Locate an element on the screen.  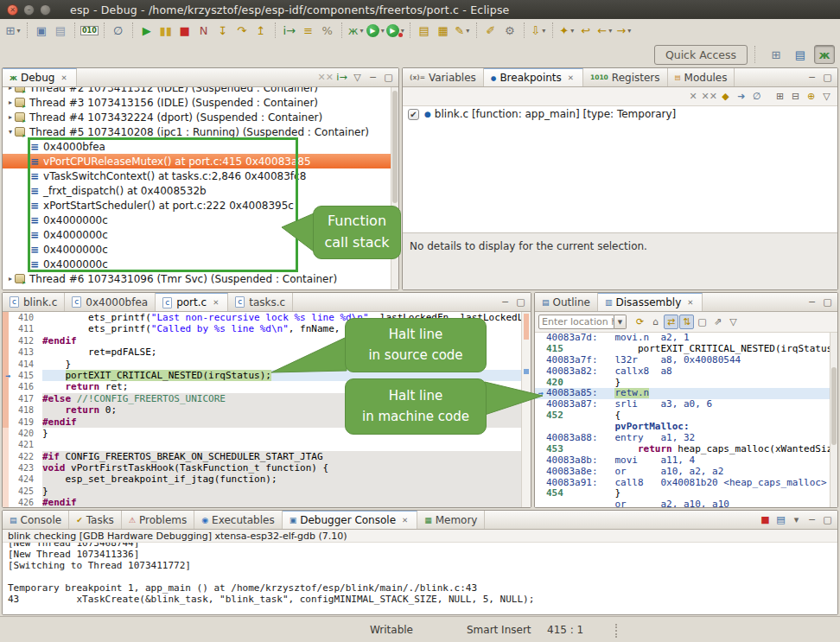
remove-breakpoint-icon: ✕ is located at coordinates (693, 97).